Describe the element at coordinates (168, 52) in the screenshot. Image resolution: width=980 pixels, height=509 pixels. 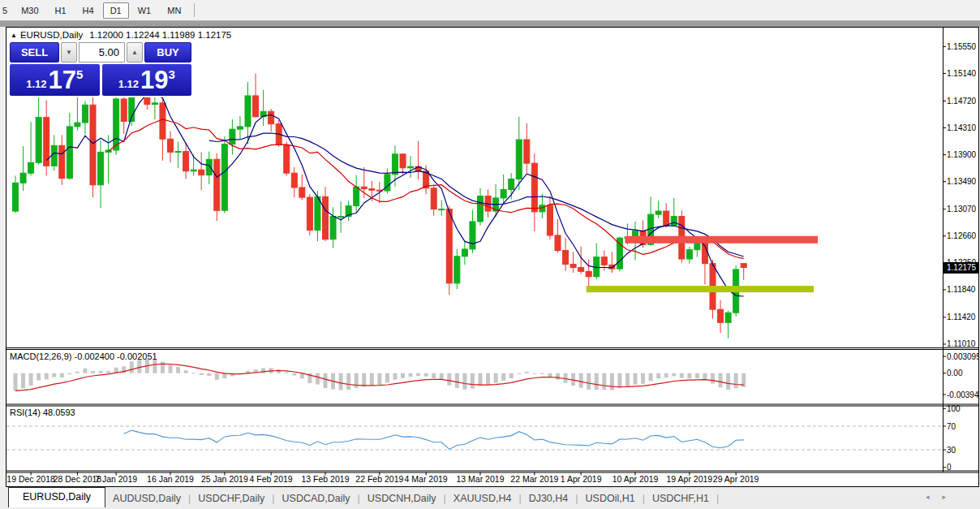
I see `buy-button: BUY` at that location.